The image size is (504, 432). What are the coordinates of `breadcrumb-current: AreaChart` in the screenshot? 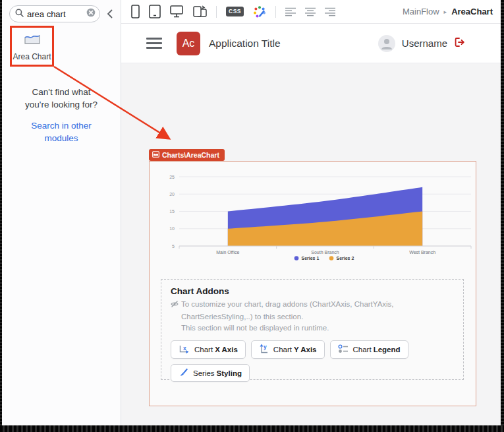 It's located at (472, 12).